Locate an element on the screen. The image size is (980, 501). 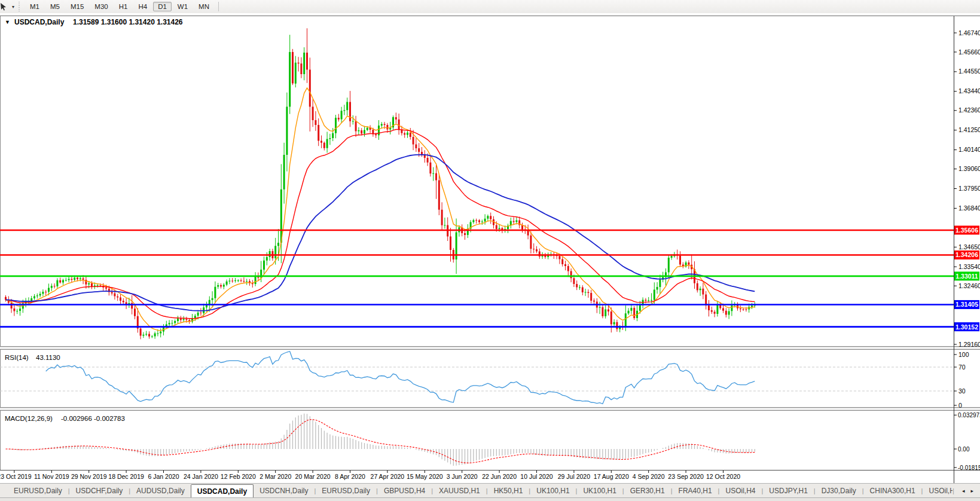
macd-axis-label: 0.00 is located at coordinates (964, 450).